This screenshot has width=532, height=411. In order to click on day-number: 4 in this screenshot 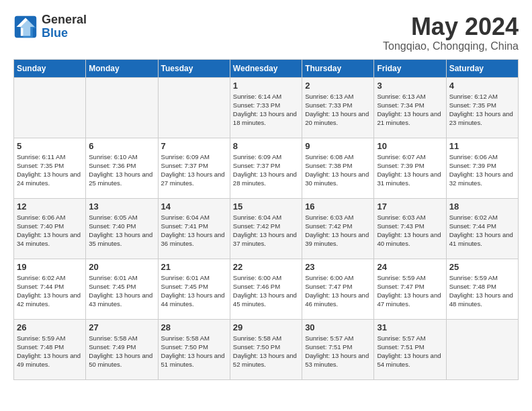, I will do `click(482, 86)`.